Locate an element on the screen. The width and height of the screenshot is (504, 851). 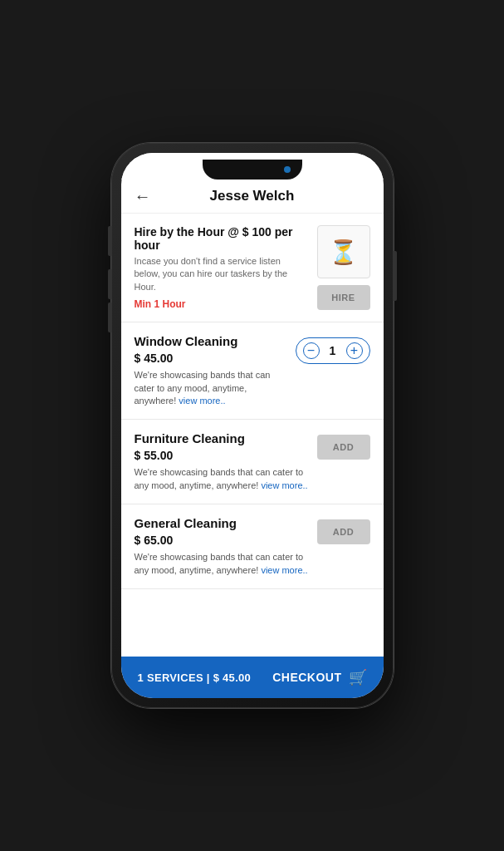
furniture-cleaning-text: Furniture Cleaning $ 55.00 We're showcas… is located at coordinates (222, 462).